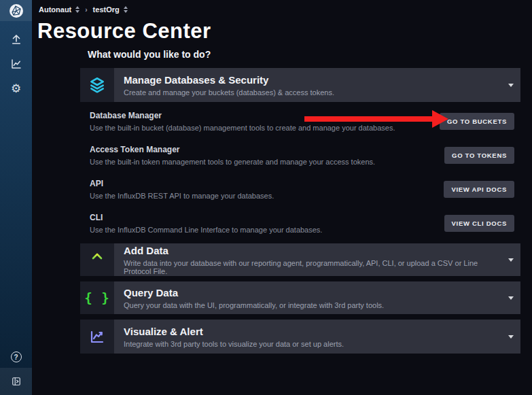 The height and width of the screenshot is (395, 532). I want to click on visualize-alert-panel: Visualize & Alert Integrate with 3rd par…, so click(300, 337).